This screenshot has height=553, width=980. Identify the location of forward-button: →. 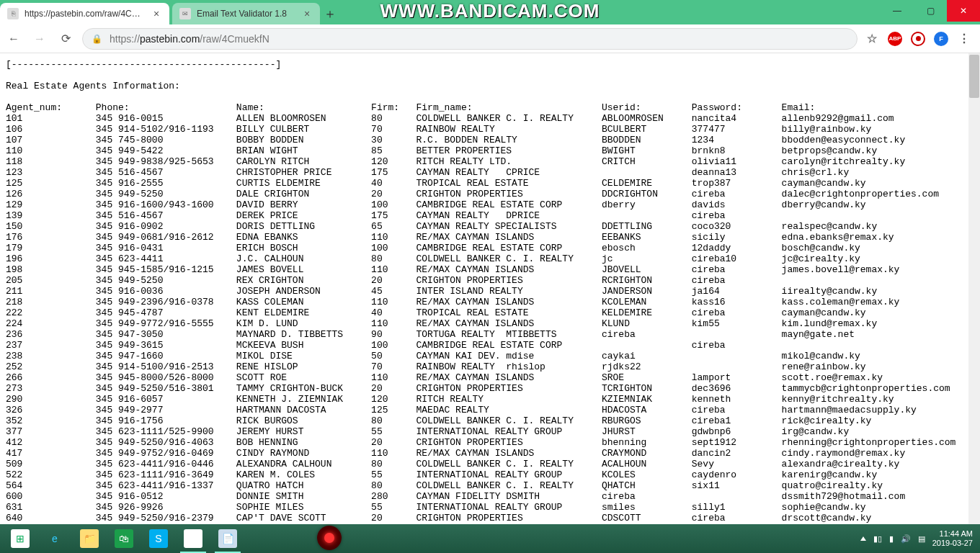
(40, 39).